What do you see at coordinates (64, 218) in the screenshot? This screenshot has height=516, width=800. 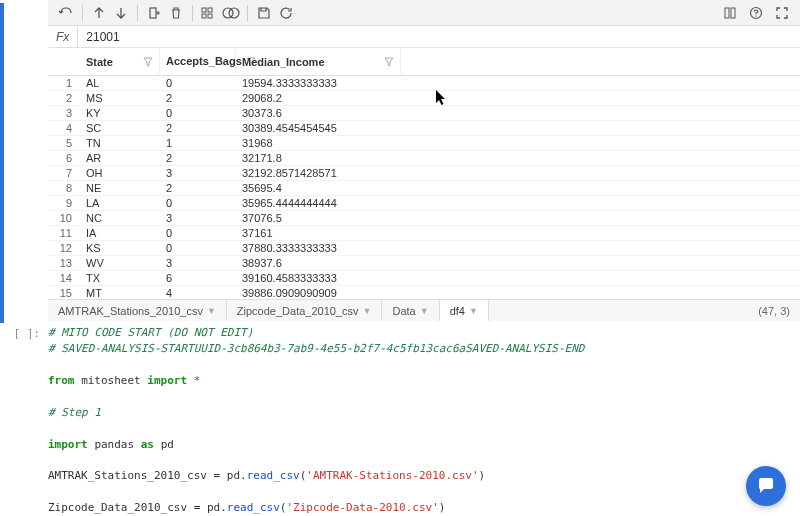 I see `row-number: 10` at bounding box center [64, 218].